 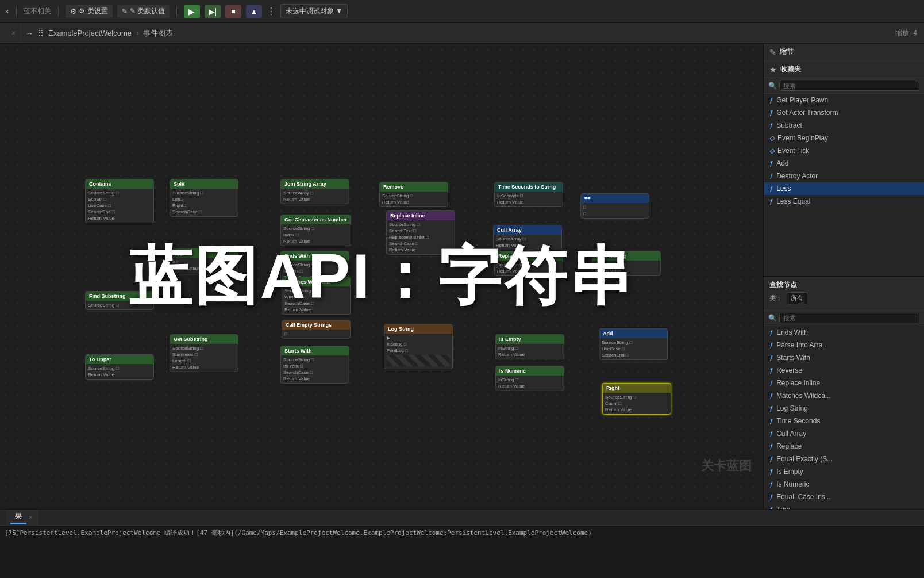 I want to click on bp-node-time-seconds-to-string: Time Seconds to String InSeconds □ Retur…, so click(x=529, y=194).